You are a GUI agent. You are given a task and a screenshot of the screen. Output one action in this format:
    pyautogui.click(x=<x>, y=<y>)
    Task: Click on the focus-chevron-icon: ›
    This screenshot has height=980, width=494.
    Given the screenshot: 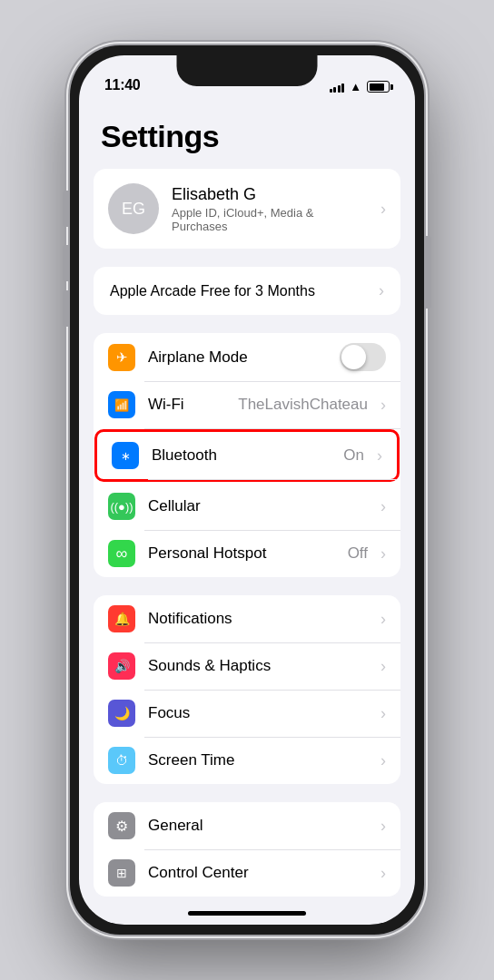 What is the action you would take?
    pyautogui.click(x=383, y=713)
    